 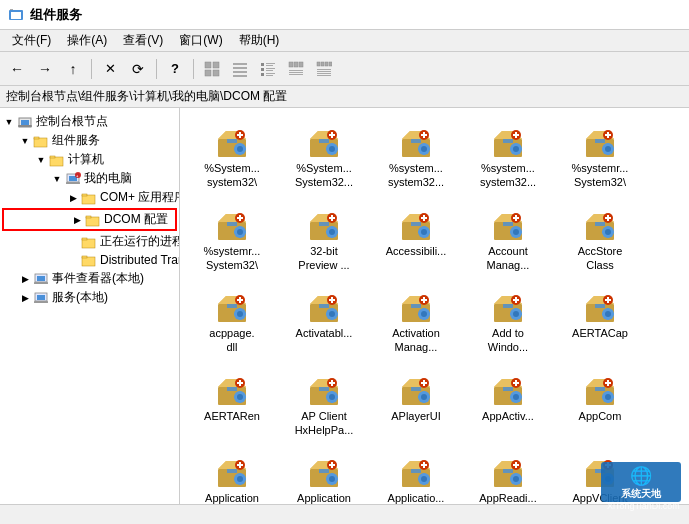 What do you see at coordinates (508, 404) in the screenshot?
I see `icon-item: AppActiv...` at bounding box center [508, 404].